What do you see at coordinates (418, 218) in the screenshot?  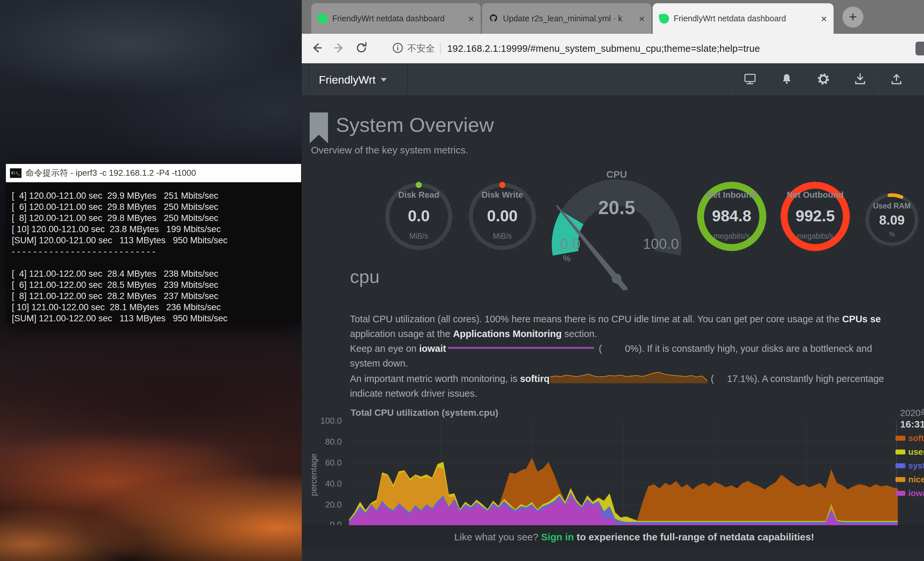 I see `gauge-disk_read: Disk Read0.0MiB/s` at bounding box center [418, 218].